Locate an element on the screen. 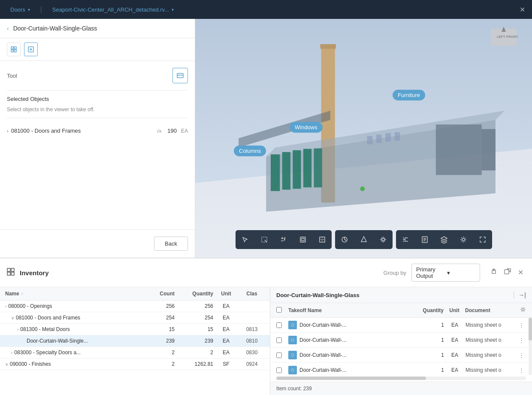 The width and height of the screenshot is (532, 395). toolbar-section-btn is located at coordinates (322, 240).